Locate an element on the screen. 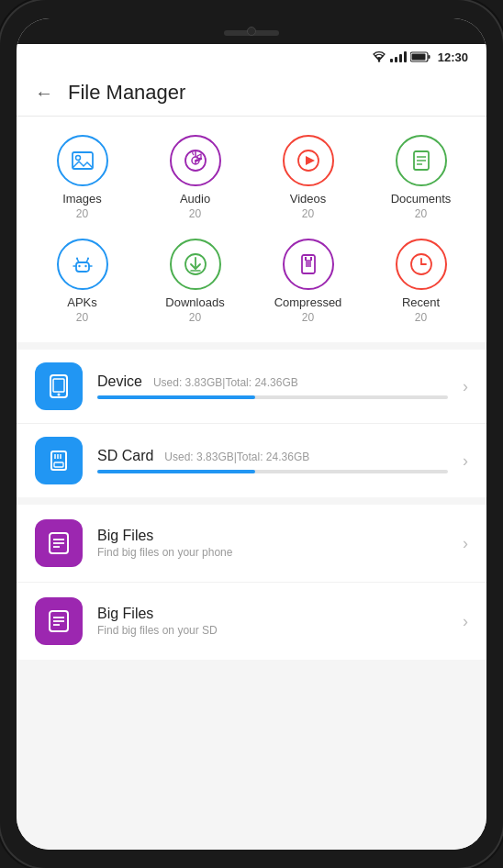  sdcard-bar-fill is located at coordinates (176, 472).